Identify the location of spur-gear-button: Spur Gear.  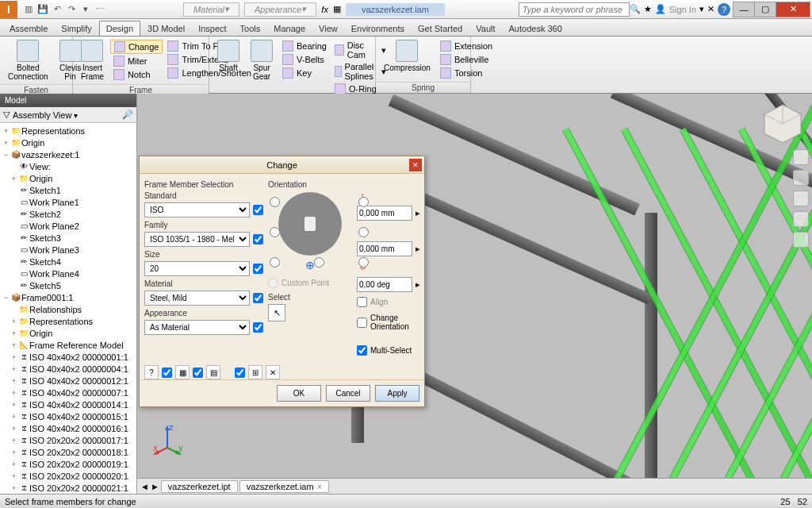
(262, 60).